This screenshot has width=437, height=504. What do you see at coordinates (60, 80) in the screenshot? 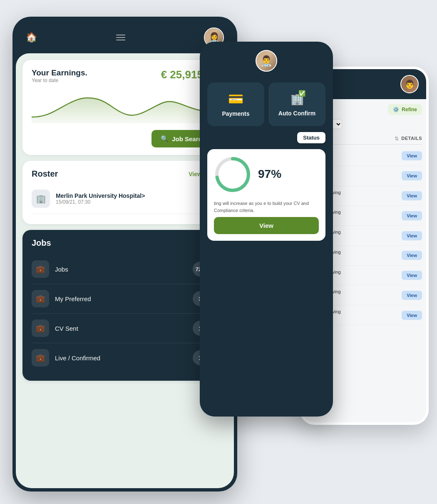
I see `earnings-subtitle: Year to date` at bounding box center [60, 80].